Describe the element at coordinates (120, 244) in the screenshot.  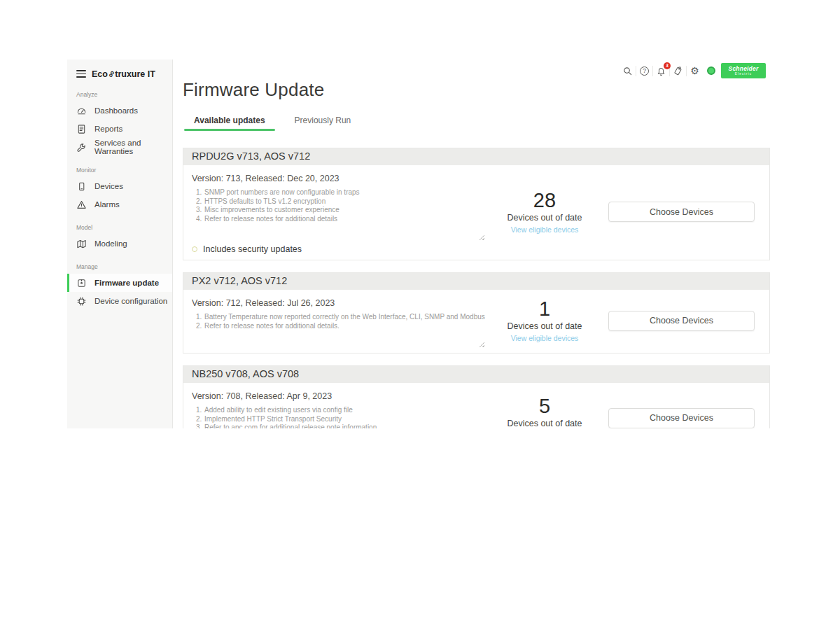
I see `sidebar-item-modeling: Modeling` at that location.